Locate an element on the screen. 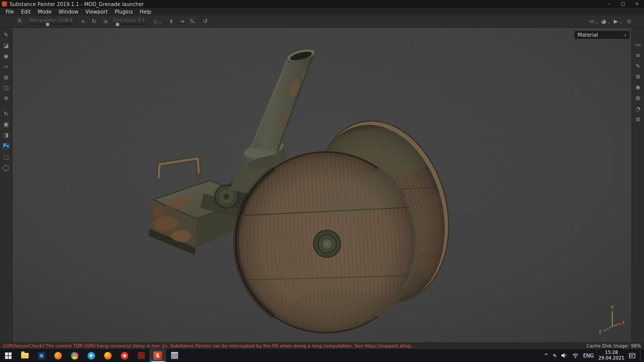 The image size is (644, 362). smudge-tool-icon: ◍ is located at coordinates (6, 77).